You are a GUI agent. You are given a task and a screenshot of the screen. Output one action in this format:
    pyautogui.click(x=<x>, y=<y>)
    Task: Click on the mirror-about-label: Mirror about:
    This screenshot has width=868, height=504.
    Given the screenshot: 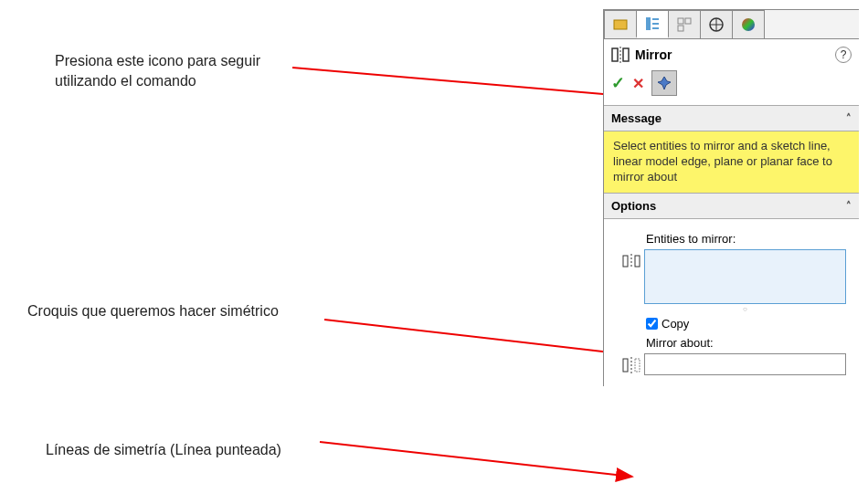 What is the action you would take?
    pyautogui.click(x=749, y=343)
    